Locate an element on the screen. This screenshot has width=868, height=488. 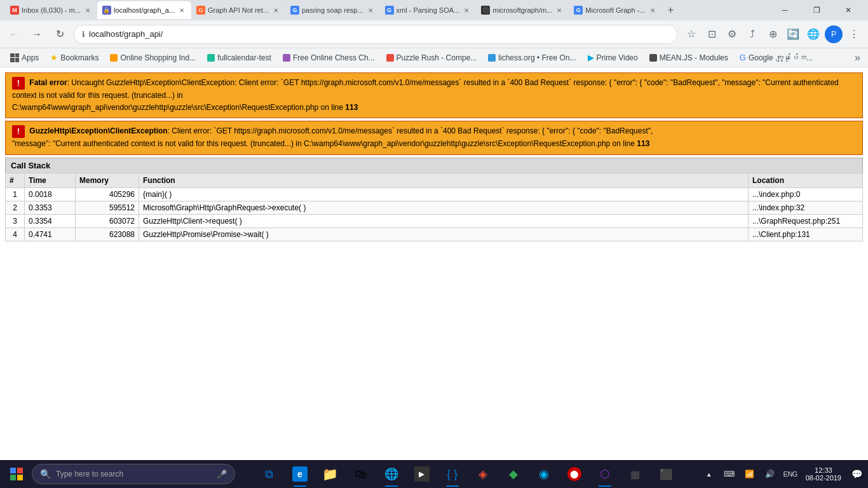
keyboard-icon: ⌨ is located at coordinates (729, 474).